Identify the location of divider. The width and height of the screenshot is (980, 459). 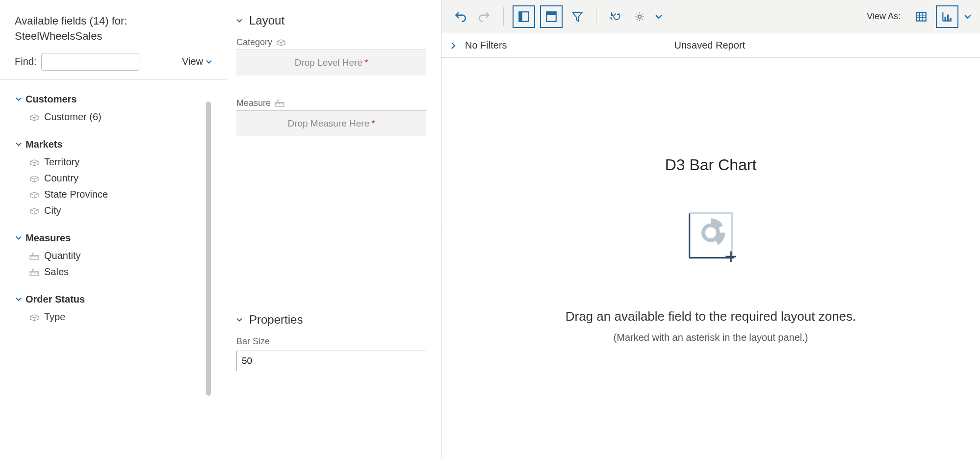
(113, 79).